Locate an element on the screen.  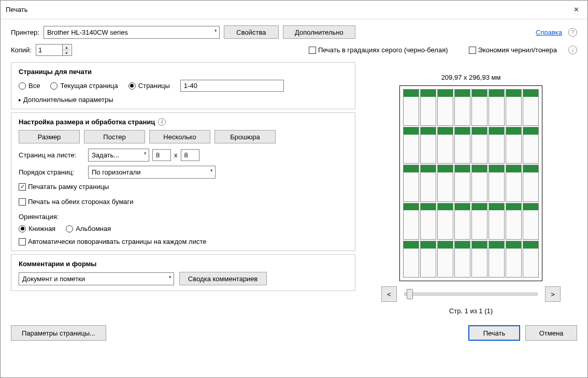
ink-save-checkbox: Экономия чернил/тонера is located at coordinates (513, 50).